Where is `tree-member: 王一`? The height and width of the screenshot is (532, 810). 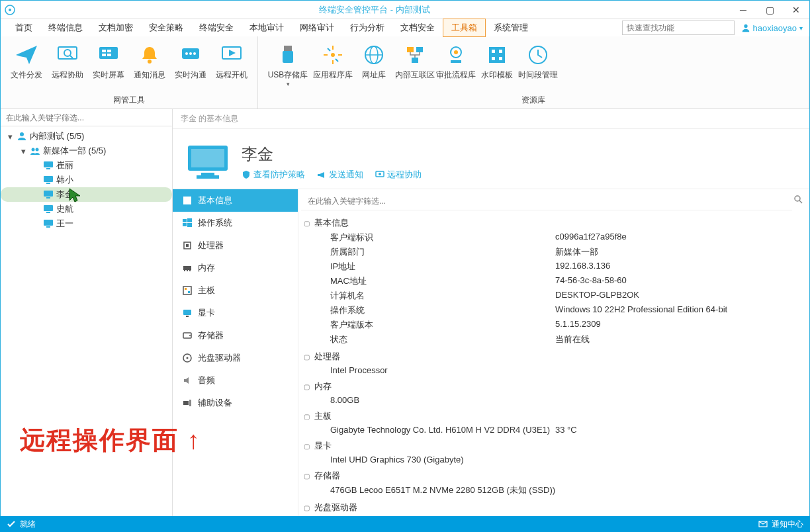
tree-member: 王一 is located at coordinates (86, 224).